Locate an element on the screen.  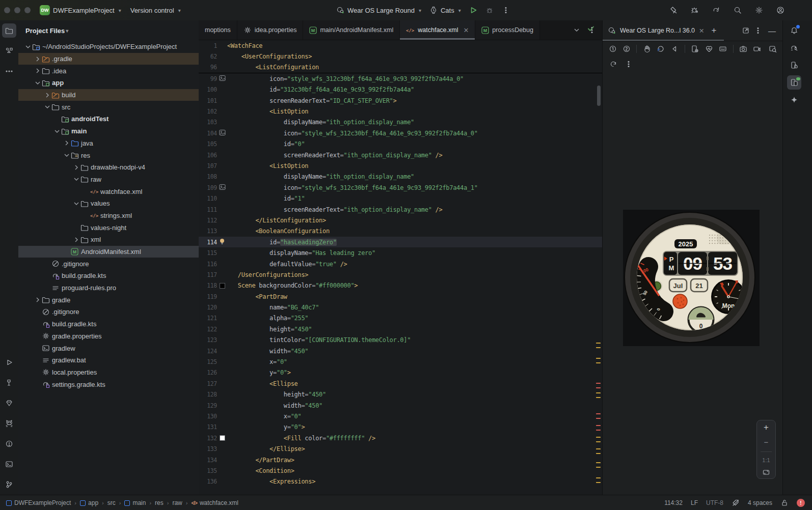
window-zoom-button is located at coordinates (28, 10).